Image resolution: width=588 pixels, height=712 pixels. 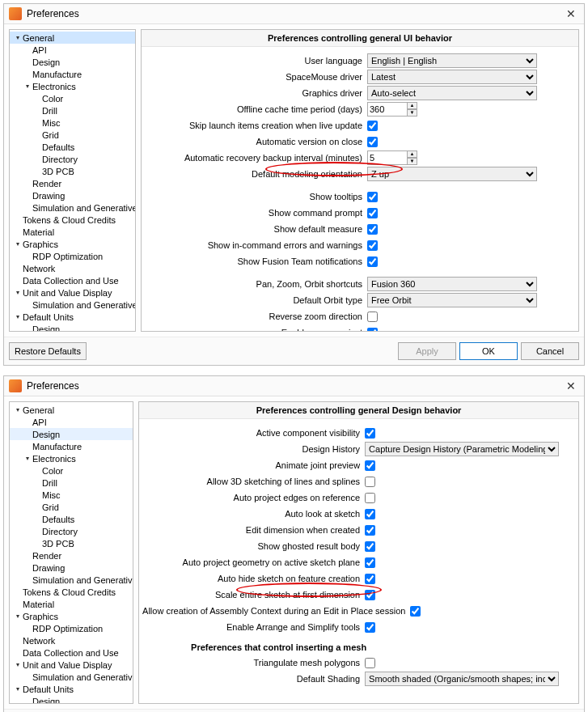 What do you see at coordinates (370, 482) in the screenshot?
I see `check-sketch3d` at bounding box center [370, 482].